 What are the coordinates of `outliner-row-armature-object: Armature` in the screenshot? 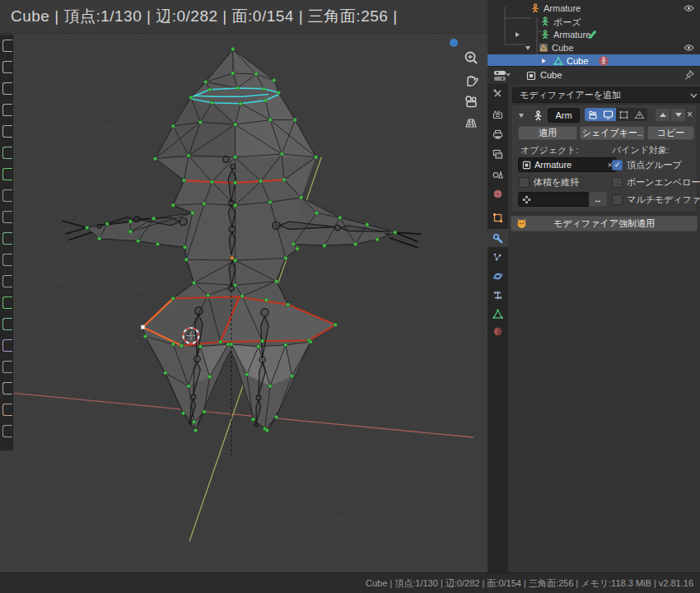 It's located at (594, 8).